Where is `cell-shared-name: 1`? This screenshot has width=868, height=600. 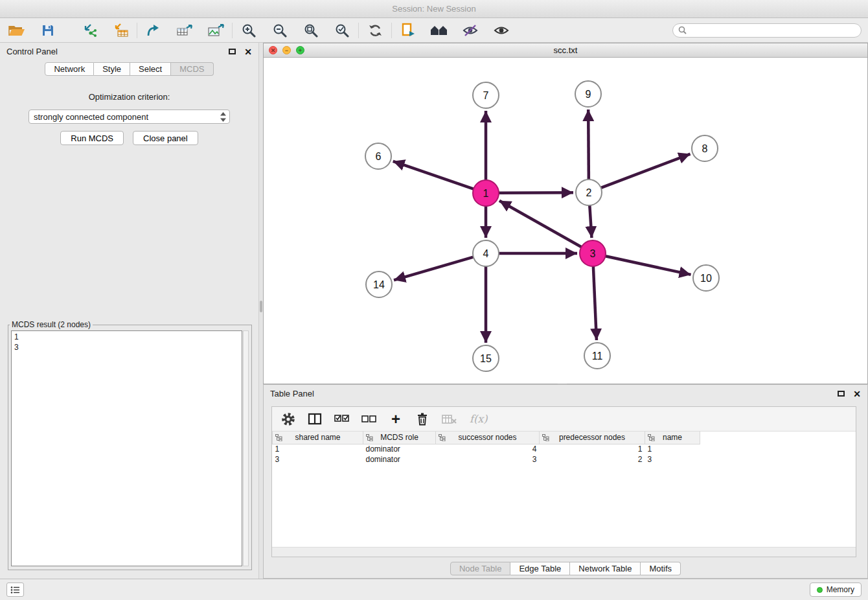
cell-shared-name: 1 is located at coordinates (318, 449).